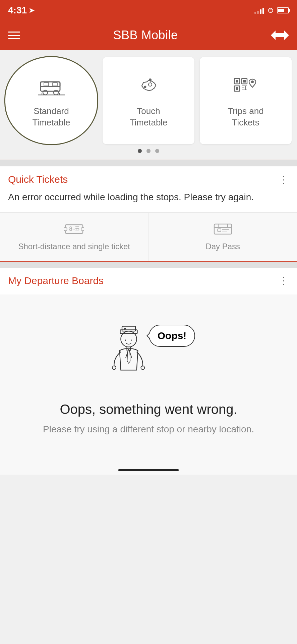 This screenshot has width=297, height=644. Describe the element at coordinates (148, 150) in the screenshot. I see `pagination-dots` at that location.